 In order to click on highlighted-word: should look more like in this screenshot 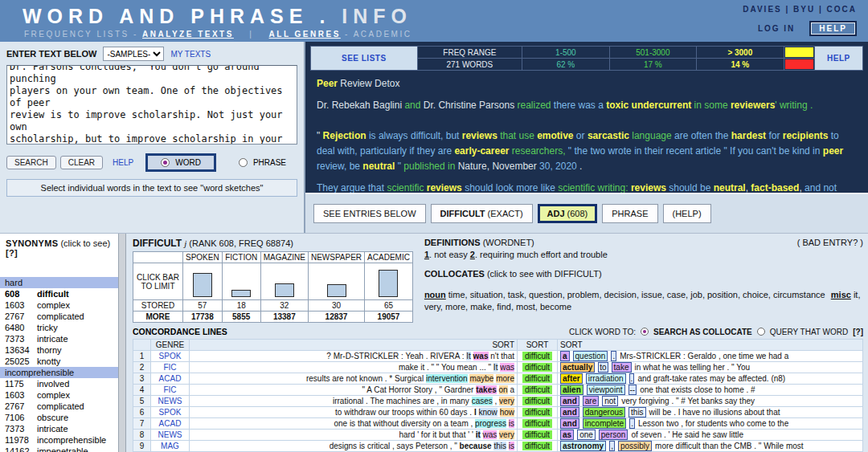, I will do `click(509, 188)`.